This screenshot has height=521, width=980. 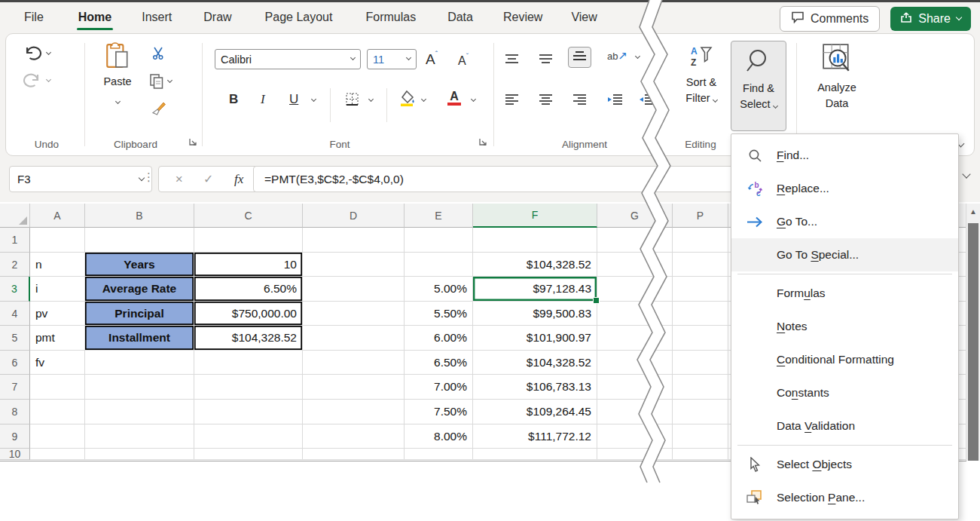 What do you see at coordinates (408, 100) in the screenshot?
I see `fill-color-button` at bounding box center [408, 100].